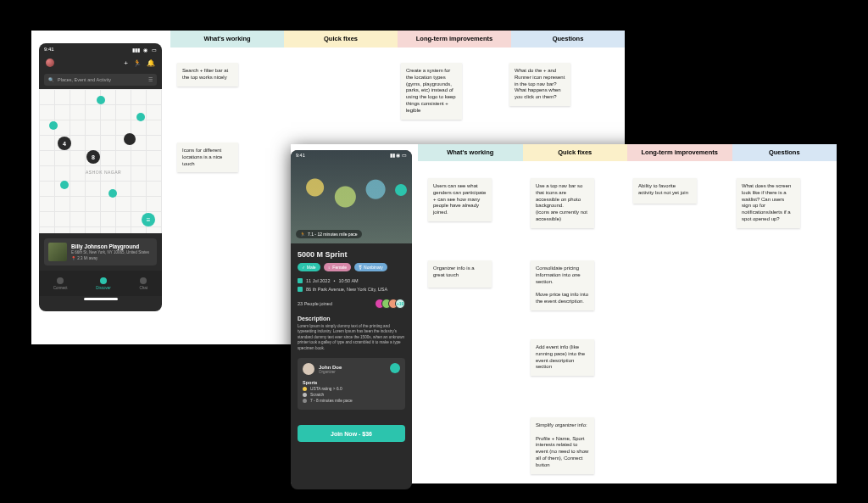 This screenshot has height=503, width=868. I want to click on bell-icon: 🔔, so click(151, 63).